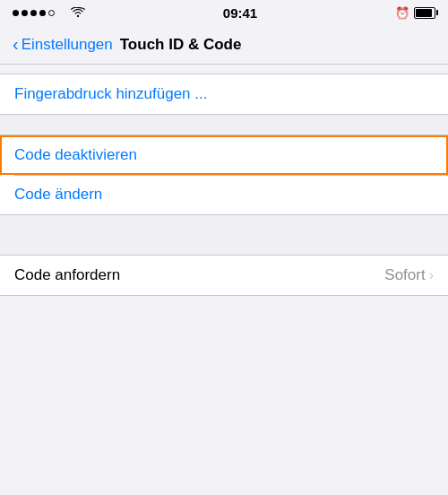  I want to click on status-right: ⏰, so click(416, 13).